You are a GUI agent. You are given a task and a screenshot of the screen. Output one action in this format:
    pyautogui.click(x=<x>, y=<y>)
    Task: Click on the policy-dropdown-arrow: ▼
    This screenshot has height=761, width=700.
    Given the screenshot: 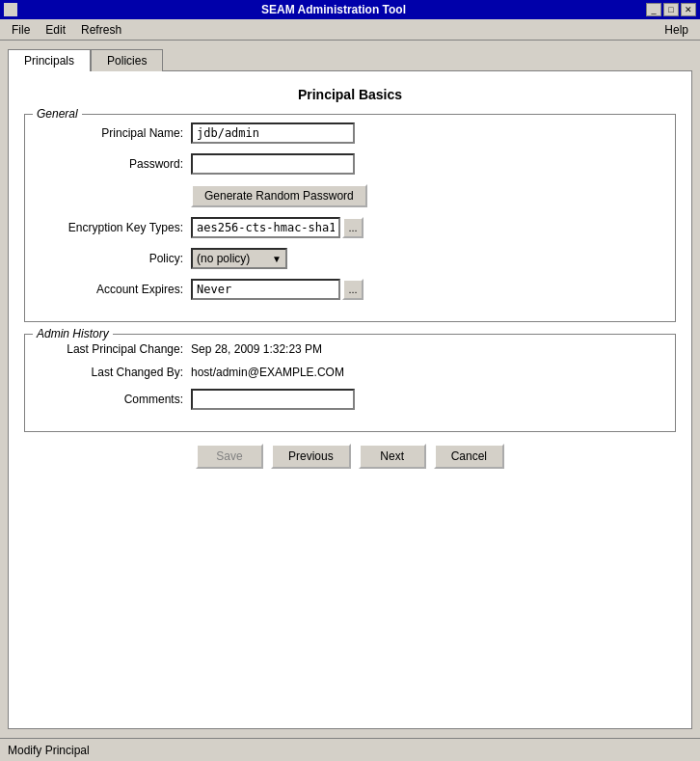 What is the action you would take?
    pyautogui.click(x=277, y=258)
    